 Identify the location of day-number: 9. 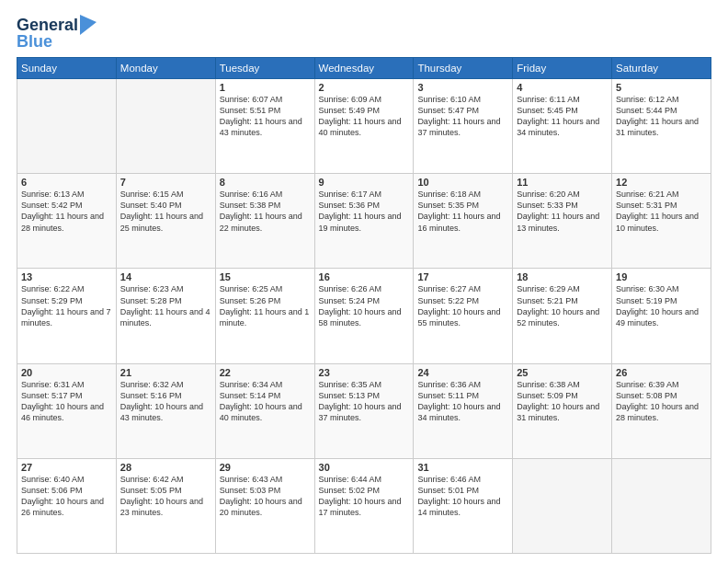
(364, 182).